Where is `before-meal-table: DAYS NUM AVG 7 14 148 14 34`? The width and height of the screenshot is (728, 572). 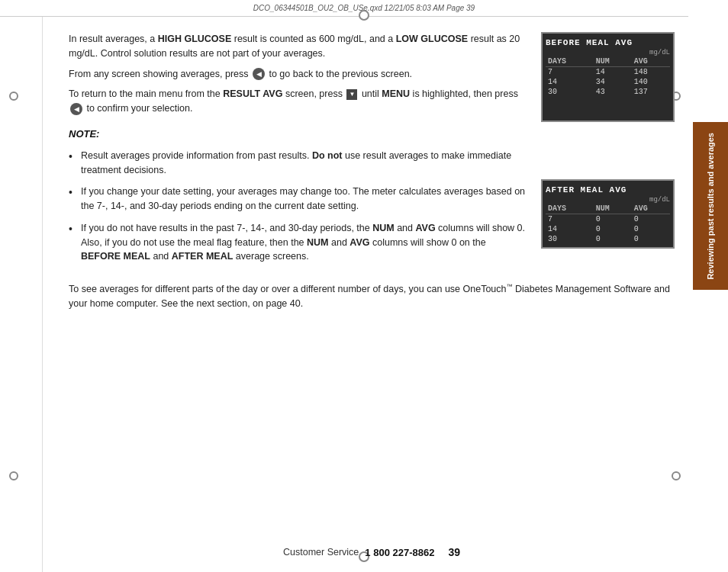
before-meal-table: DAYS NUM AVG 7 14 148 14 34 is located at coordinates (607, 76).